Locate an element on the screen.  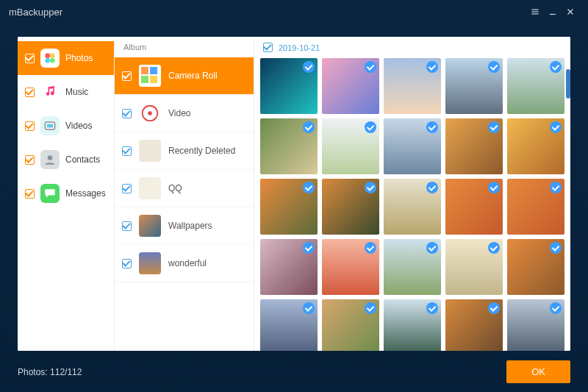
ok-button: OK is located at coordinates (538, 372).